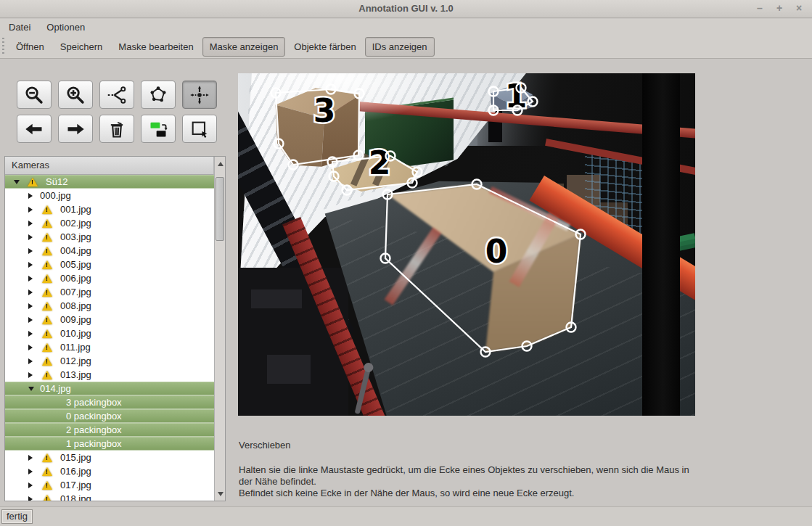  I want to click on swap-object-color-button, so click(158, 129).